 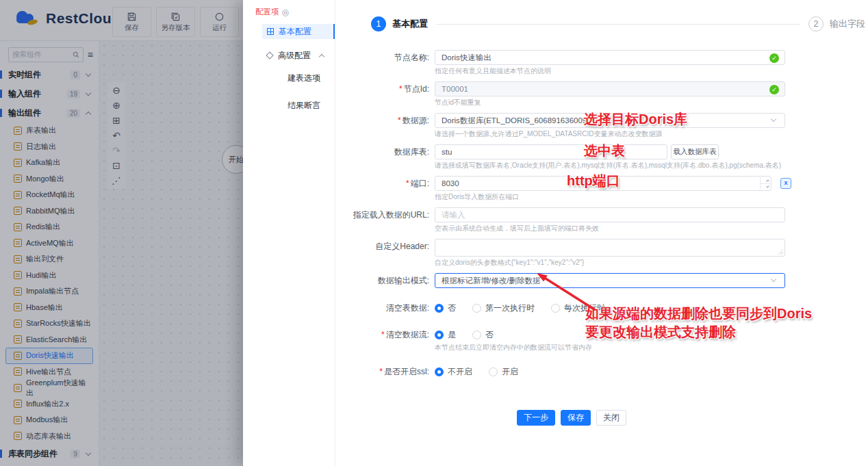 What do you see at coordinates (600, 220) in the screenshot?
I see `field-load-url: 指定载入数据的URL: 请输入 空表示由系统自动生成，填写后上面填写的端口将失效` at bounding box center [600, 220].